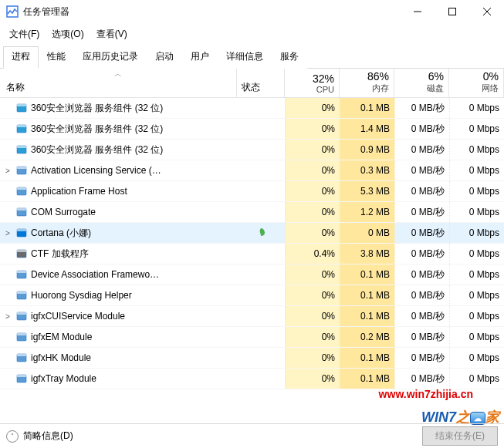 The image size is (504, 448). I want to click on tab-users: 用户, so click(200, 57).